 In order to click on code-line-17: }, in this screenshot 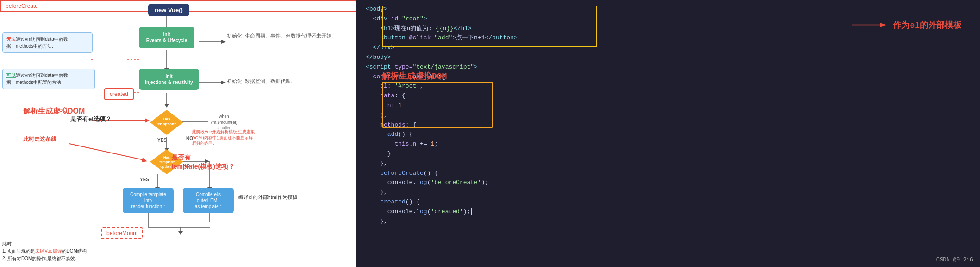, I will do `click(668, 164)`.